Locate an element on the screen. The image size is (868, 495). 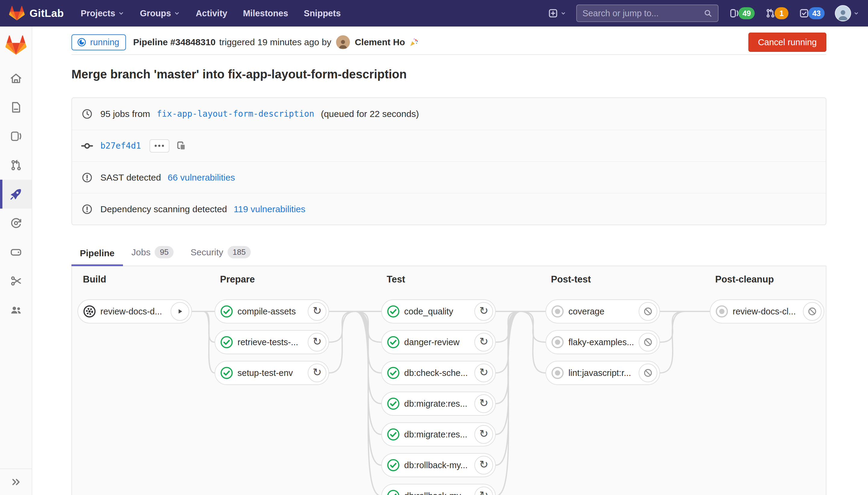
nav-item-groups: Groups is located at coordinates (160, 14).